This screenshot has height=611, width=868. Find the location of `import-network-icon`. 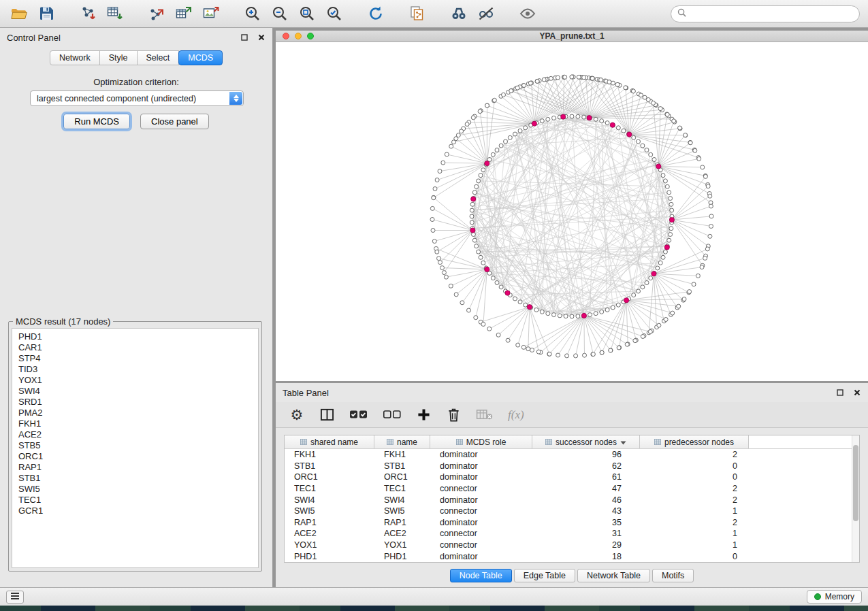

import-network-icon is located at coordinates (88, 14).